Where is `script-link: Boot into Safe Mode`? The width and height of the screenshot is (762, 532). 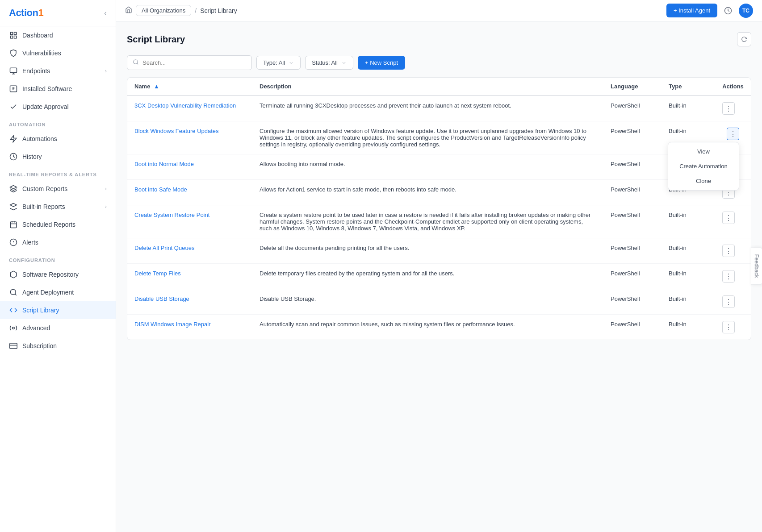 script-link: Boot into Safe Mode is located at coordinates (161, 189).